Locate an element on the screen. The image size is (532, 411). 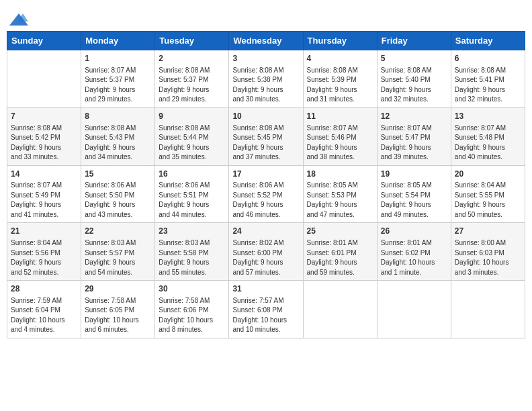
calendar-cell: 1Sunrise: 8:07 AM Sunset: 5:37 PM Daylig… is located at coordinates (118, 79).